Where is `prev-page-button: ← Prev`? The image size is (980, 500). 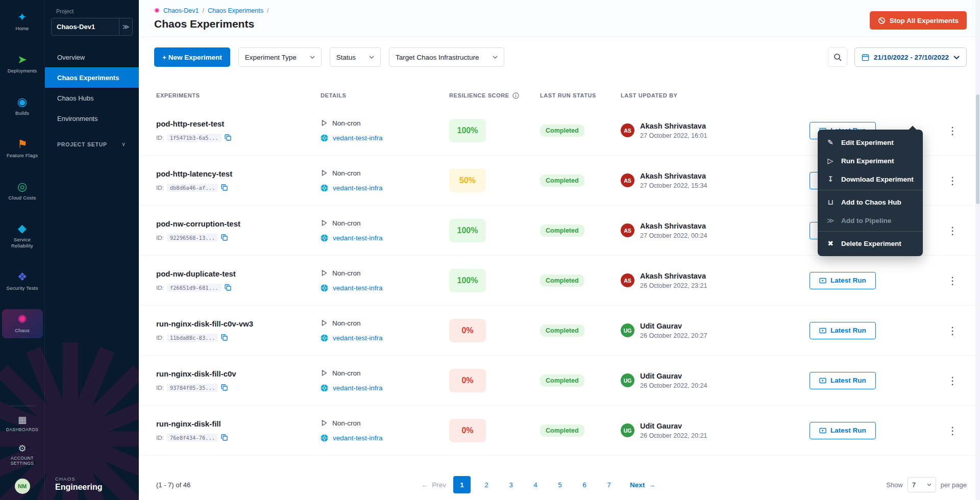
prev-page-button: ← Prev is located at coordinates (434, 485).